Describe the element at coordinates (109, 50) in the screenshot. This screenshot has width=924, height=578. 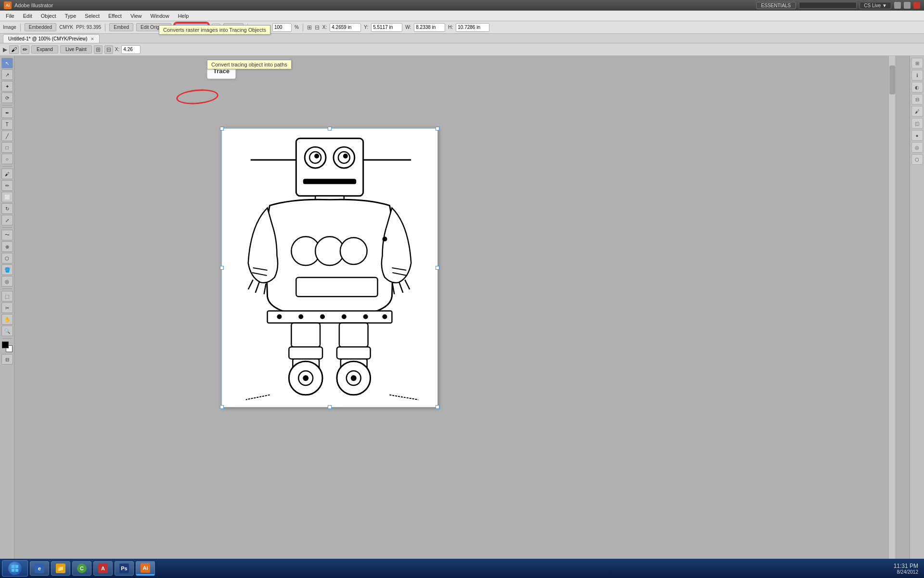
I see `view-icon: ⊟` at that location.